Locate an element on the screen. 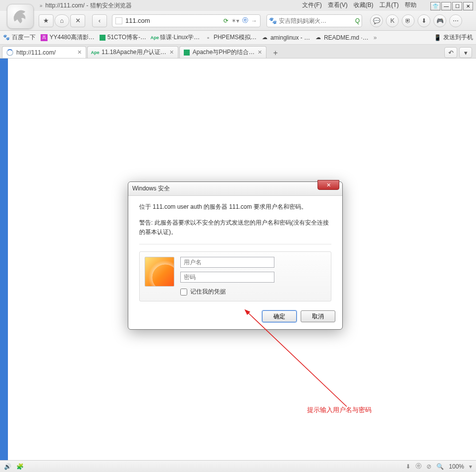 This screenshot has width=476, height=472. skin-button: 👕 is located at coordinates (435, 6).